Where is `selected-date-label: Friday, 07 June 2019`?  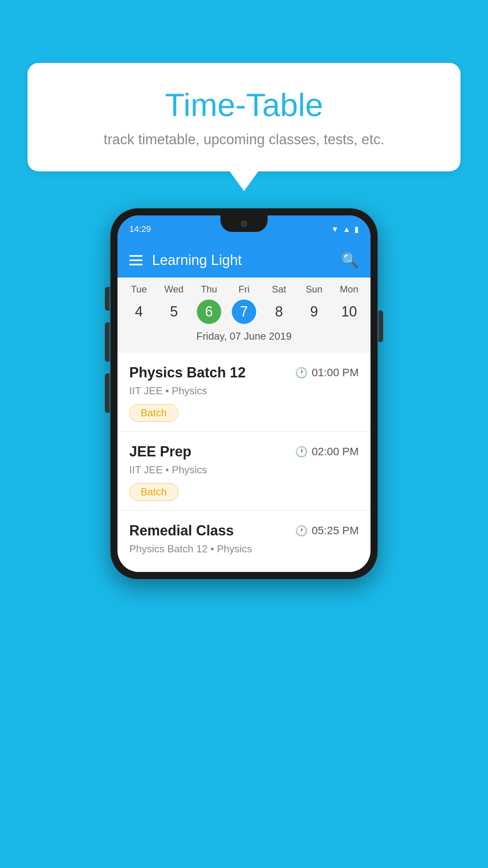
selected-date-label: Friday, 07 June 2019 is located at coordinates (244, 337).